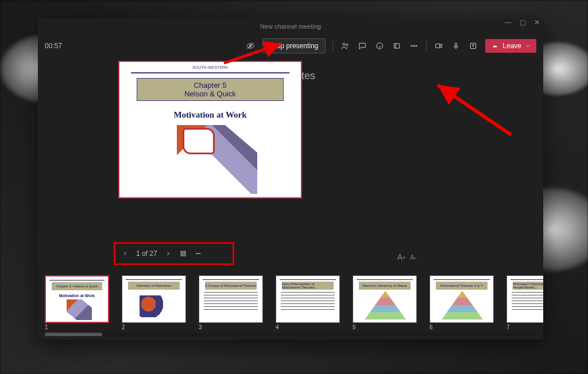  What do you see at coordinates (291, 334) in the screenshot?
I see `thumb-scrollbar` at bounding box center [291, 334].